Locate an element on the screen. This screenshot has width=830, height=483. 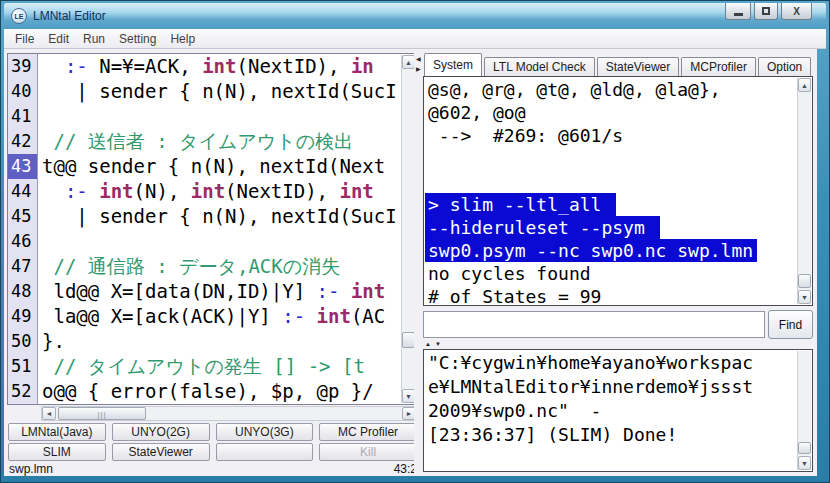
scroll-left-icon: ◄ is located at coordinates (49, 414).